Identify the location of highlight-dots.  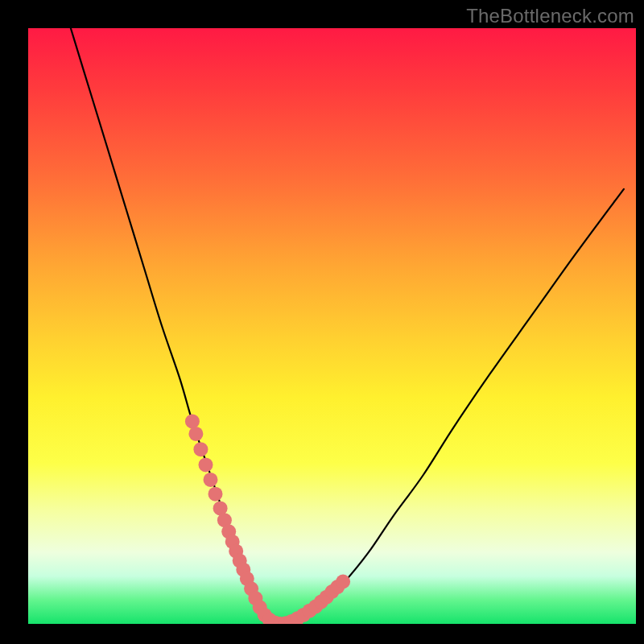
(267, 518).